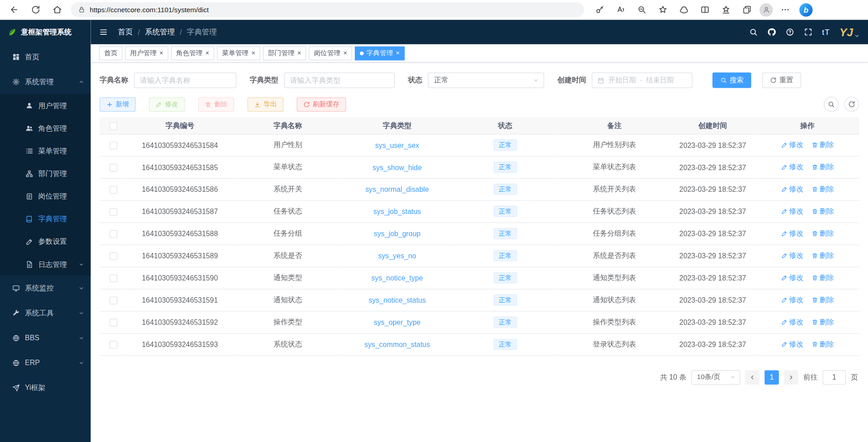 The height and width of the screenshot is (442, 868). Describe the element at coordinates (45, 57) in the screenshot. I see `sidebar-item-home: 首页` at that location.